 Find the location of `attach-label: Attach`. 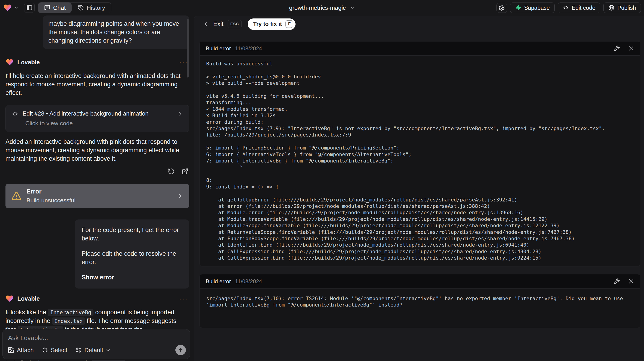

attach-label: Attach is located at coordinates (26, 350).